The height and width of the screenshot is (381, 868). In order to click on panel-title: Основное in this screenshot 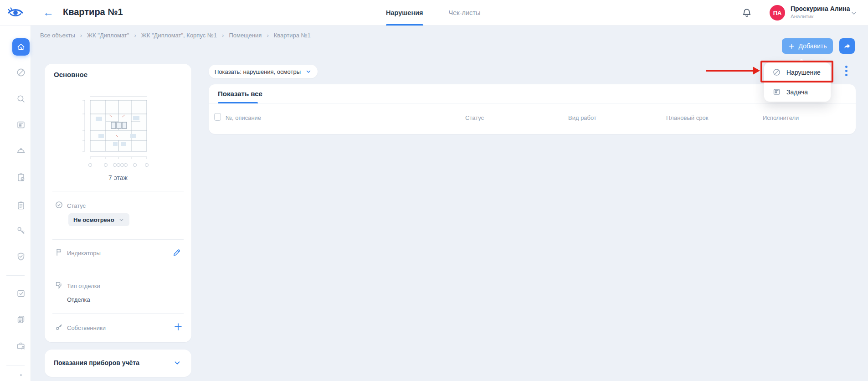, I will do `click(71, 75)`.